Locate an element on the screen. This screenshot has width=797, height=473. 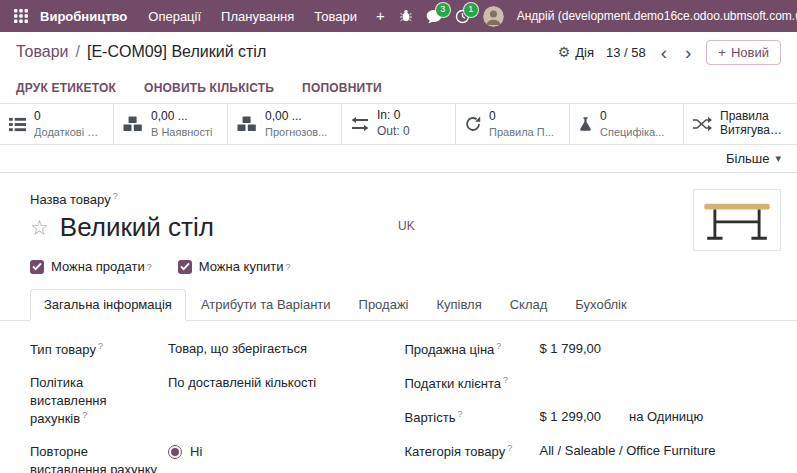
radio-option-no: Ні is located at coordinates (274, 452).